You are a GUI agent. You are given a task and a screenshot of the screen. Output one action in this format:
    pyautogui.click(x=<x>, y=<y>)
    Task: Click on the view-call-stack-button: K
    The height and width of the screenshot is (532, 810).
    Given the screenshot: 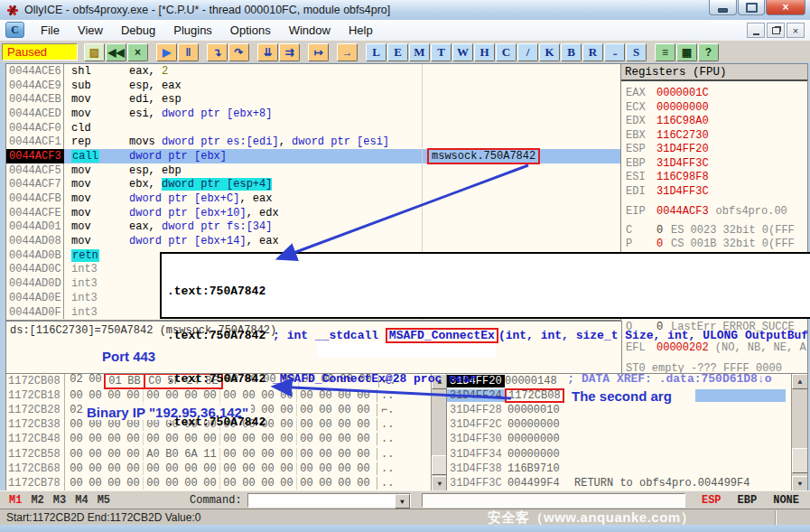 What is the action you would take?
    pyautogui.click(x=549, y=52)
    